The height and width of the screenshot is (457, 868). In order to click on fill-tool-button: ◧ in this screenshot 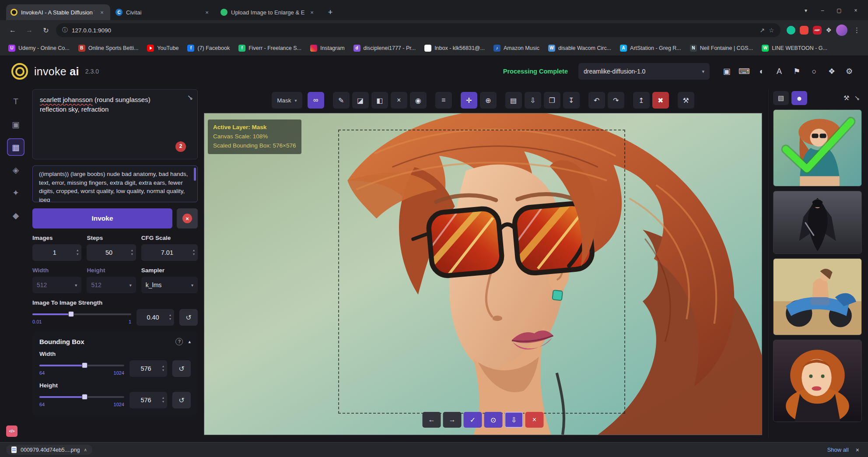, I will do `click(380, 100)`.